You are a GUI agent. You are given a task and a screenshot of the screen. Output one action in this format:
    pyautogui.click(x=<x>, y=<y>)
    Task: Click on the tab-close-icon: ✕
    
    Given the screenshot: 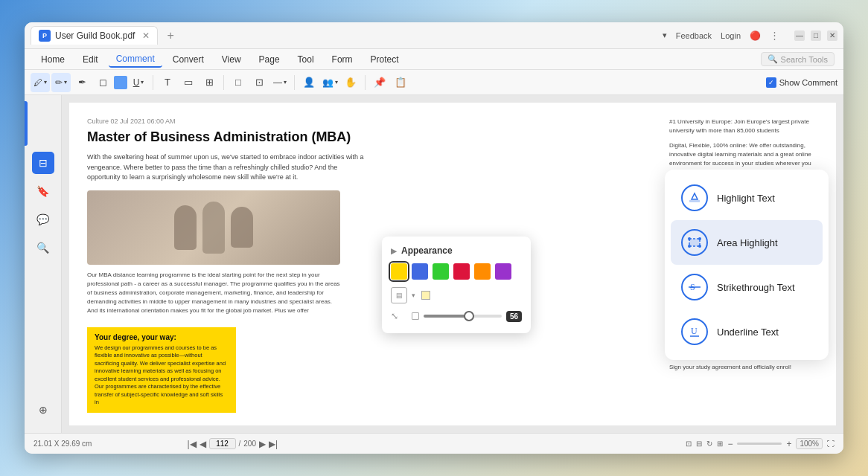 What is the action you would take?
    pyautogui.click(x=146, y=36)
    